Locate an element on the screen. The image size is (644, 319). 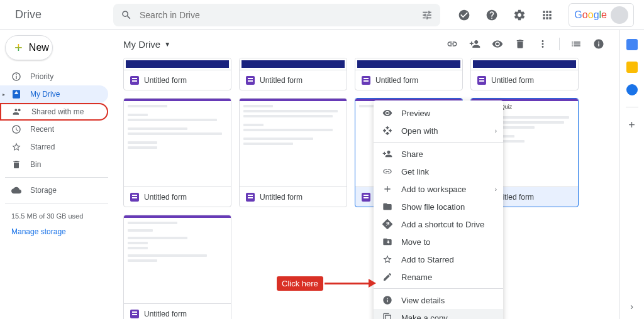
search-bar is located at coordinates (277, 15).